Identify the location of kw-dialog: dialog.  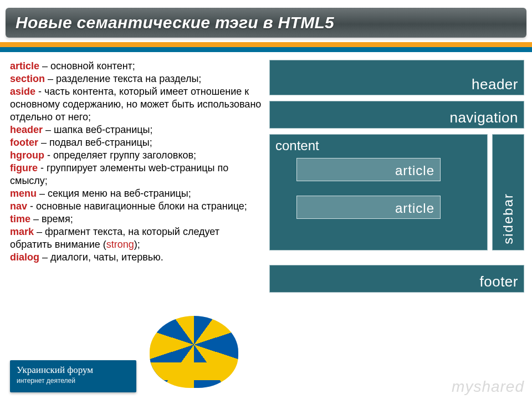
(24, 257).